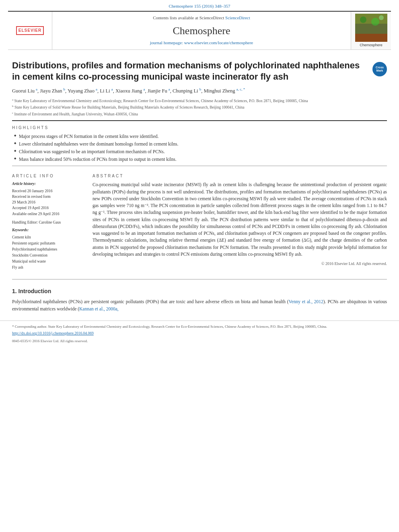 Image resolution: width=399 pixels, height=532 pixels. What do you see at coordinates (48, 256) in the screenshot?
I see `keyword-stockholm: Stockholm Convention` at bounding box center [48, 256].